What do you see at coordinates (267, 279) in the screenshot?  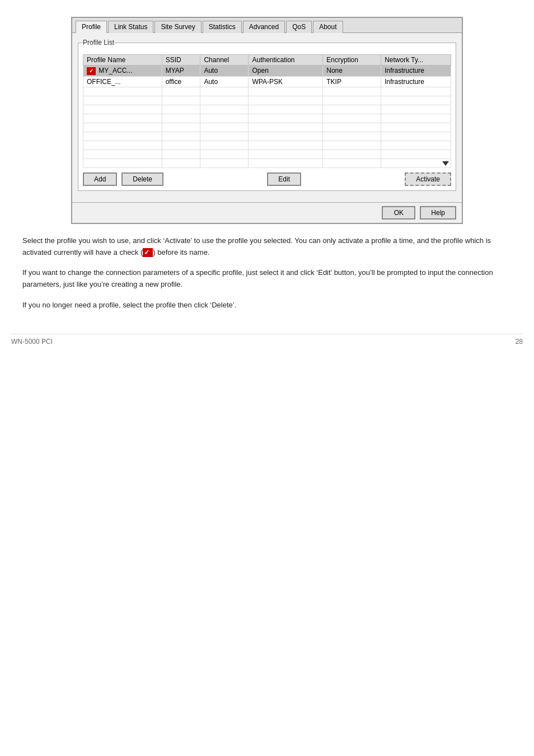 I see `description-para2: If you want to change the connection par…` at bounding box center [267, 279].